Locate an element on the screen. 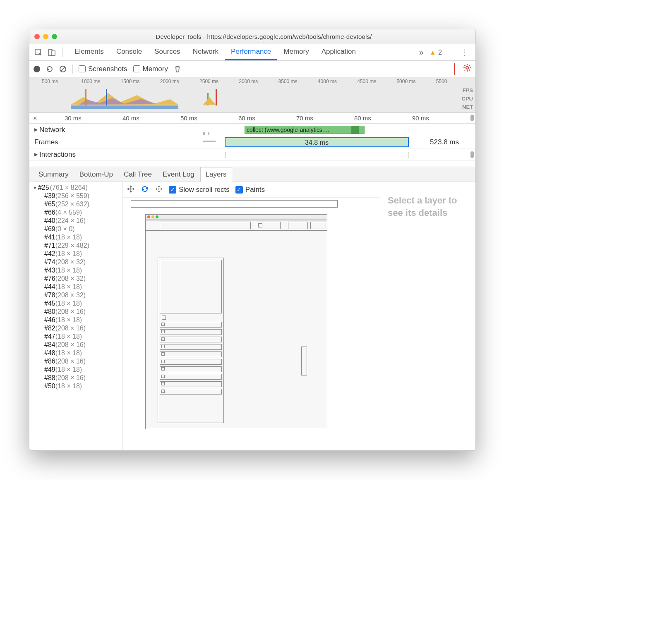 Image resolution: width=672 pixels, height=636 pixels. slow-scroll-rects-checkbox: ✓ Slow scroll rects is located at coordinates (199, 190).